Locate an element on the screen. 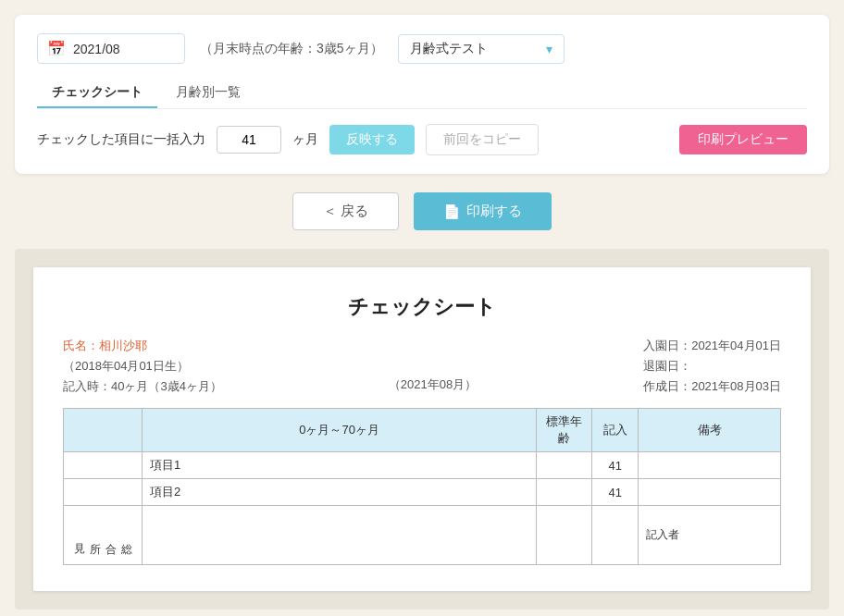 The image size is (844, 616). table-row: 項目1 41 is located at coordinates (422, 466).